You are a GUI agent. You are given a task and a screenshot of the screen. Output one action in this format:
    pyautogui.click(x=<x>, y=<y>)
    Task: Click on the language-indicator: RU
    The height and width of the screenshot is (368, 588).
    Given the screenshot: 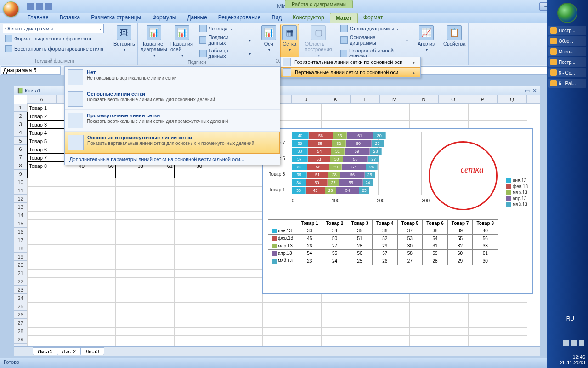 What is the action you would take?
    pyautogui.click(x=571, y=319)
    